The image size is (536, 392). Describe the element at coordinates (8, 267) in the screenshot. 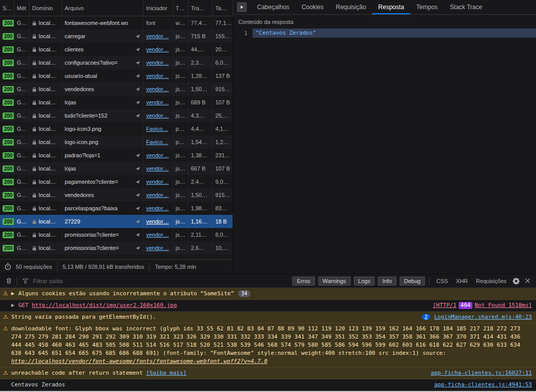

I see `performance-analysis-icon` at that location.